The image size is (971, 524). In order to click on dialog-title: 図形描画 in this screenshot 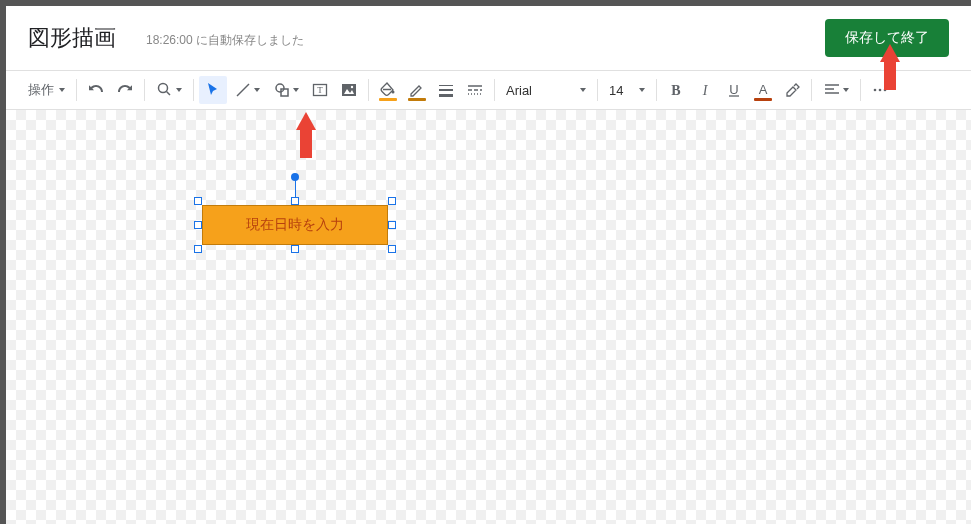, I will do `click(72, 38)`.